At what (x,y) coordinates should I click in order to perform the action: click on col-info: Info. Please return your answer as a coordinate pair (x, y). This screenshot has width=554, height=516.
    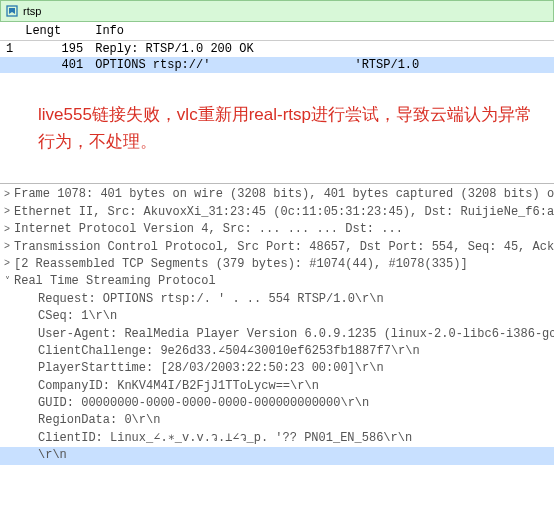
    Looking at the image, I should click on (322, 32).